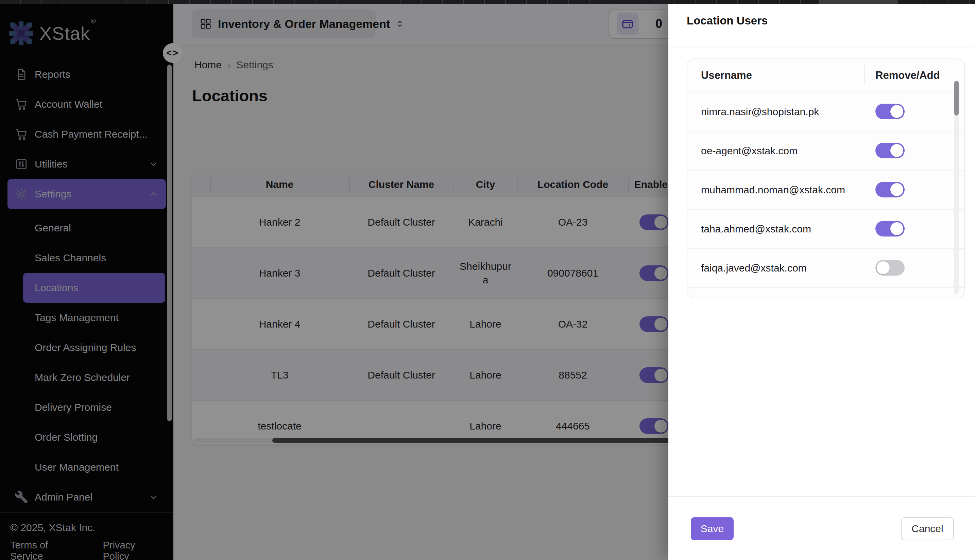 Image resolution: width=975 pixels, height=560 pixels. I want to click on header-column-separator, so click(865, 75).